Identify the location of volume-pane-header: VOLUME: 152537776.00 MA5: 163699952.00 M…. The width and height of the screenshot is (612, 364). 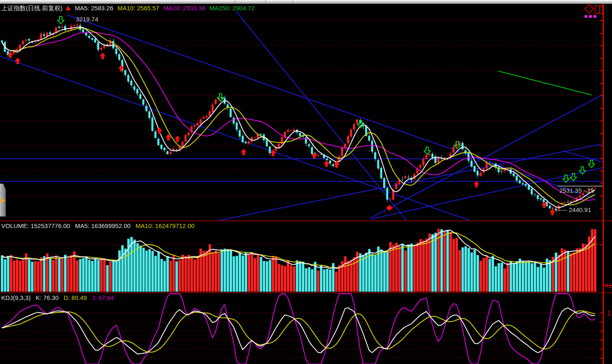
(99, 226).